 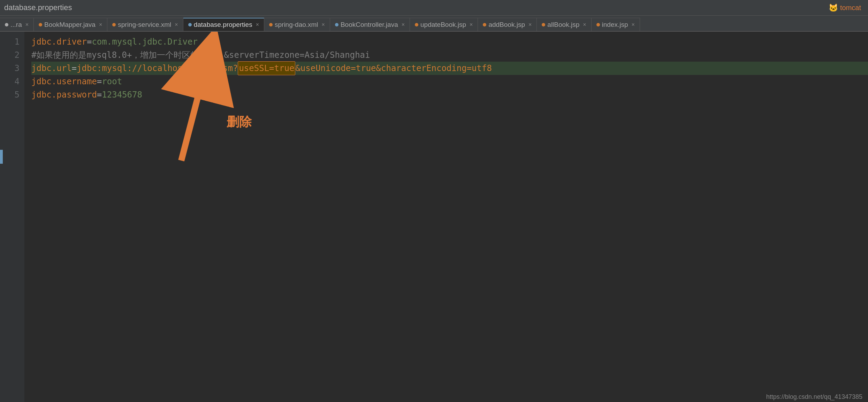 What do you see at coordinates (851, 8) in the screenshot?
I see `tomcat-label: tomcat` at bounding box center [851, 8].